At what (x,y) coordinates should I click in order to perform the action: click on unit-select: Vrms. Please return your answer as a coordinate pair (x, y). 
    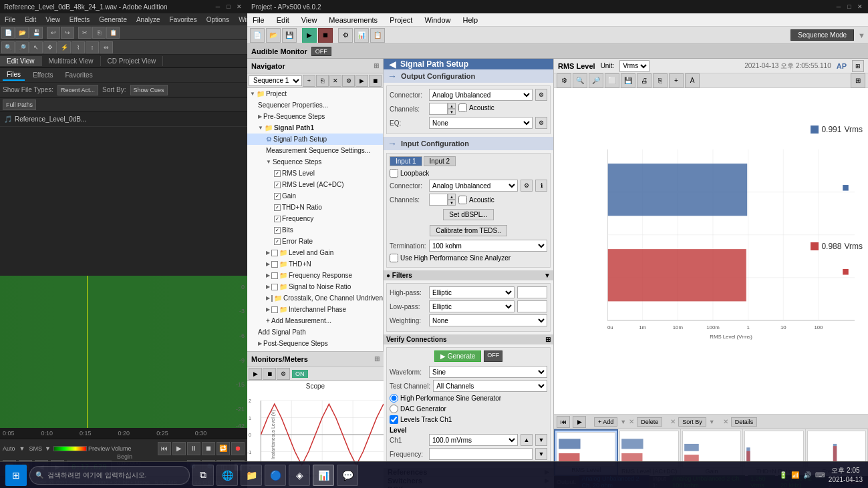
    Looking at the image, I should click on (635, 66).